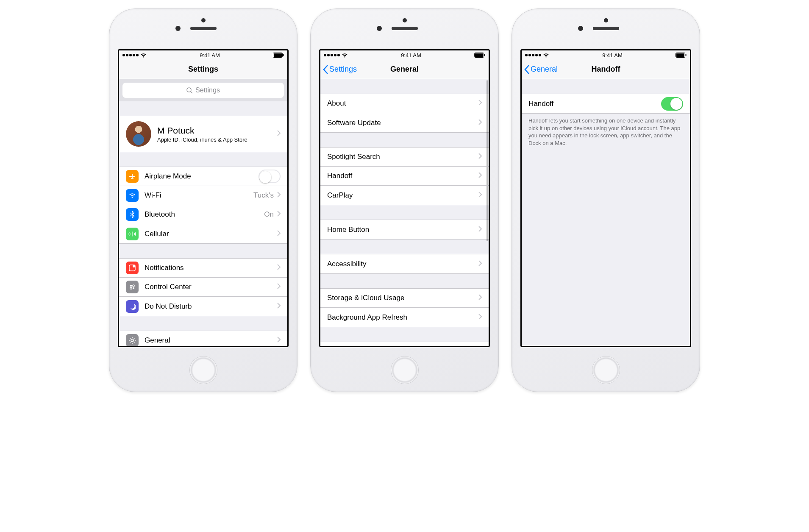  Describe the element at coordinates (203, 338) in the screenshot. I see `row-general: General` at that location.